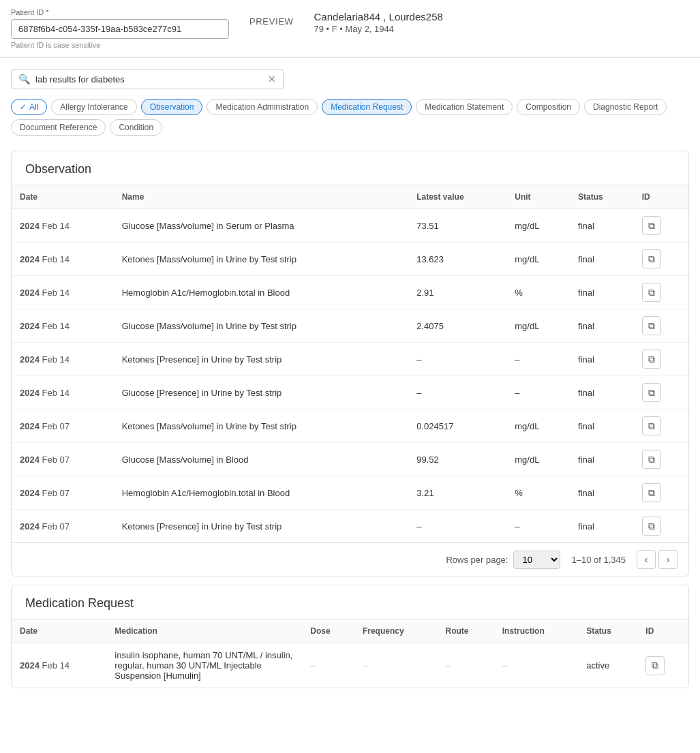 The height and width of the screenshot is (753, 700). Describe the element at coordinates (350, 226) in the screenshot. I see `table-row: 2024 Feb 14Glucose [Mass/volume] in Seru…` at that location.